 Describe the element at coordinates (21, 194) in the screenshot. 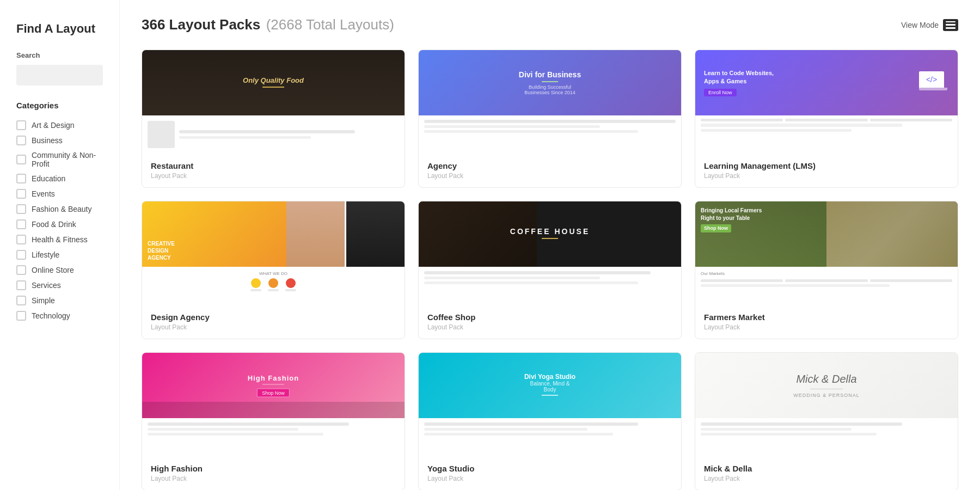

I see `category-checkbox-events` at that location.